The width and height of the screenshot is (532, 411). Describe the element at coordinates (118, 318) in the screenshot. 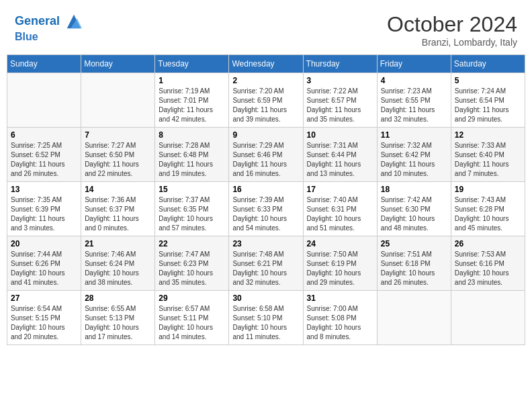

I see `calendar-cell: 28Sunrise: 6:55 AMSunset: 5:13 PMDayligh…` at that location.